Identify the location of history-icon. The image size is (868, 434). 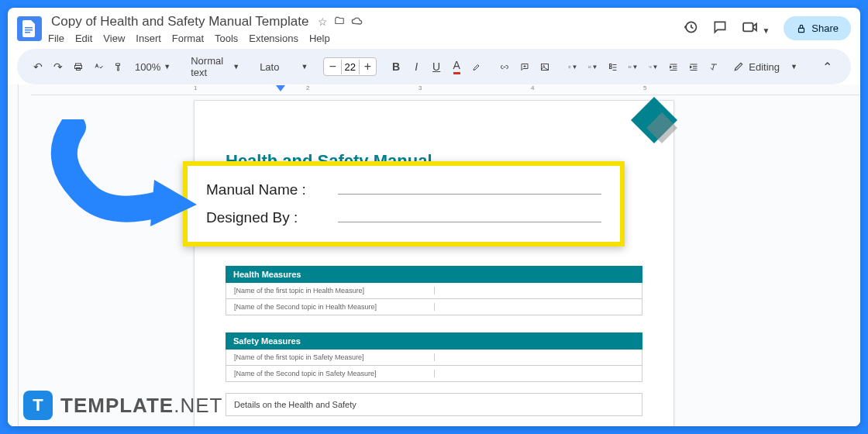
(691, 29).